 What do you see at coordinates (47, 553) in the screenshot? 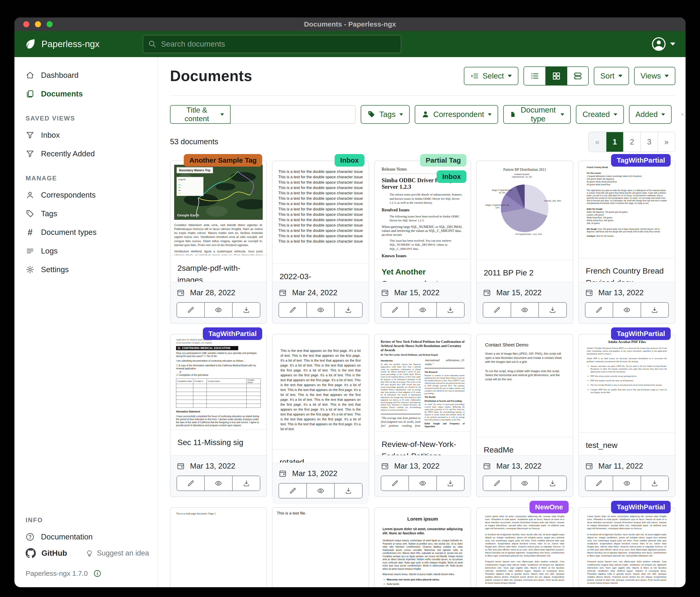
I see `sidebar-item-github: GitHub` at bounding box center [47, 553].